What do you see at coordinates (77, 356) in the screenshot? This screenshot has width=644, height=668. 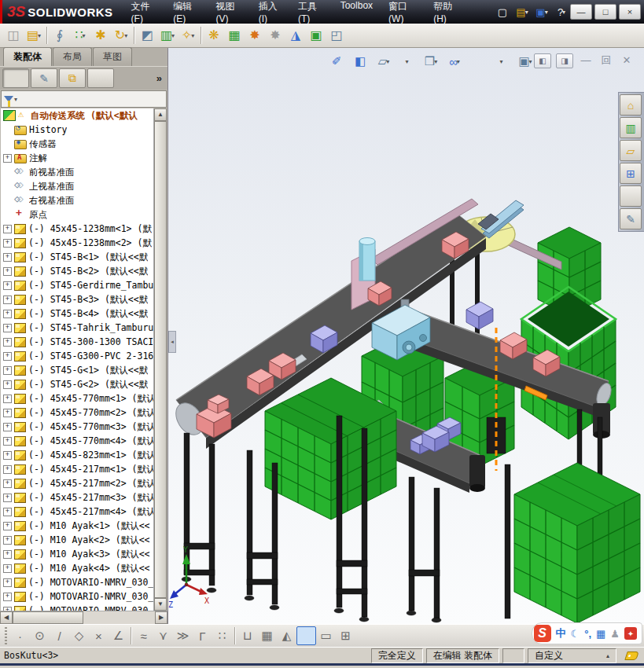 I see `tree-item: + (-) ST45-G300-PVC 2-316` at bounding box center [77, 356].